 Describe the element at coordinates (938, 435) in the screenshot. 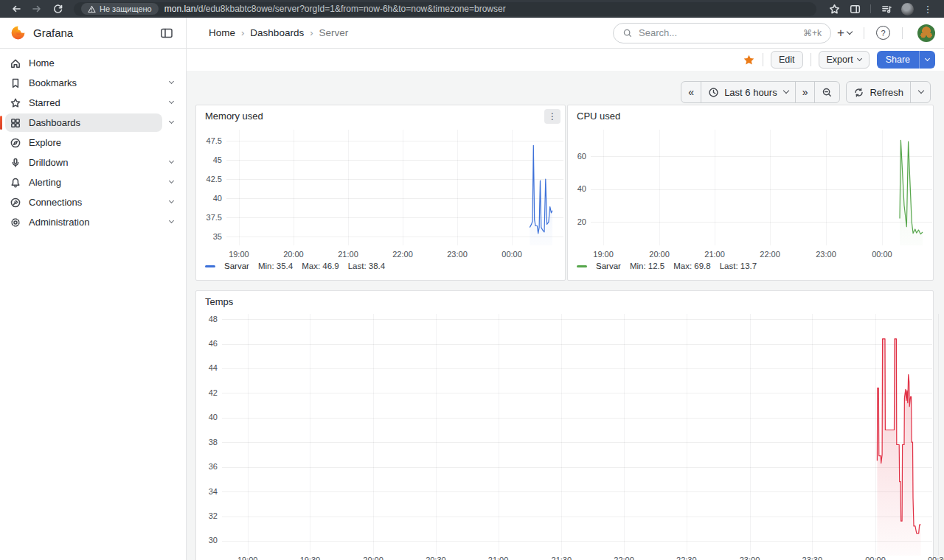

I see `gridline` at that location.